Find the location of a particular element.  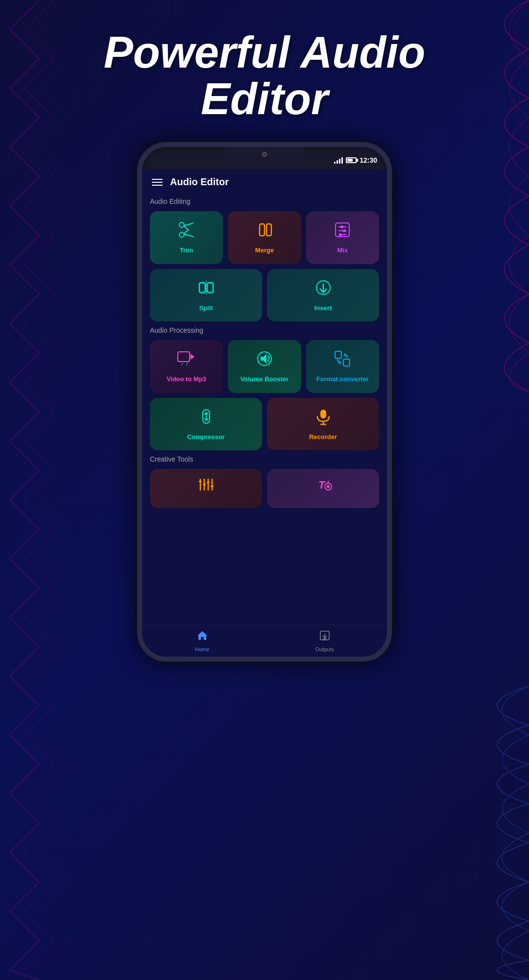

insert-icon is located at coordinates (323, 290).